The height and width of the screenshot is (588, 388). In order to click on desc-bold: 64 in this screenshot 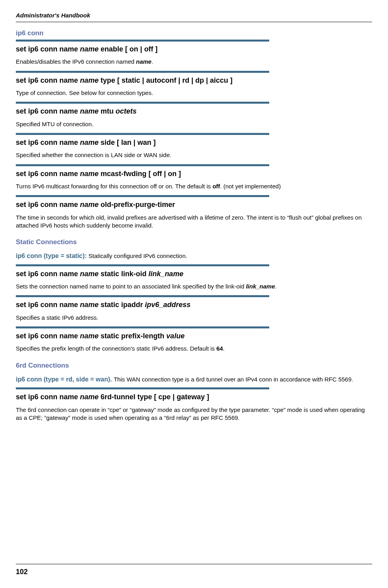, I will do `click(219, 348)`.